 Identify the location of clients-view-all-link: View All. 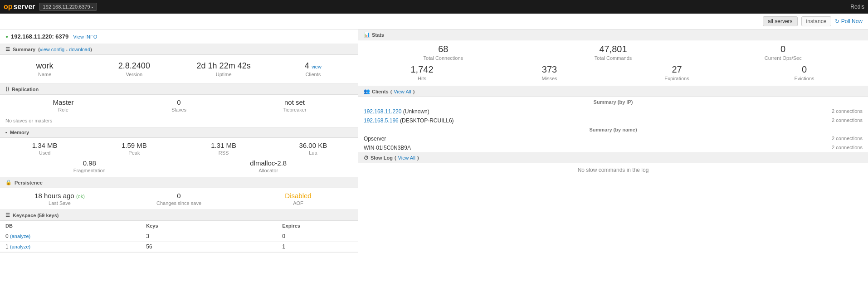
(402, 92).